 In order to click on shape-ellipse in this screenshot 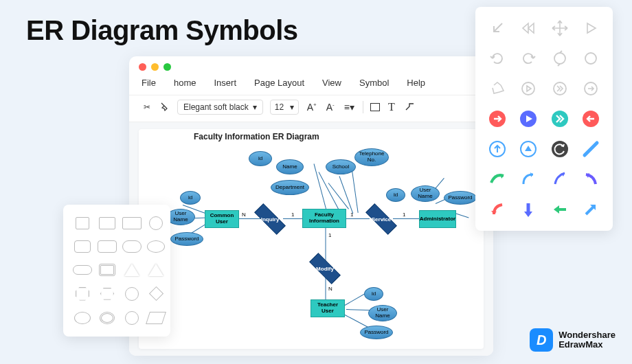, I will do `click(156, 247)`.